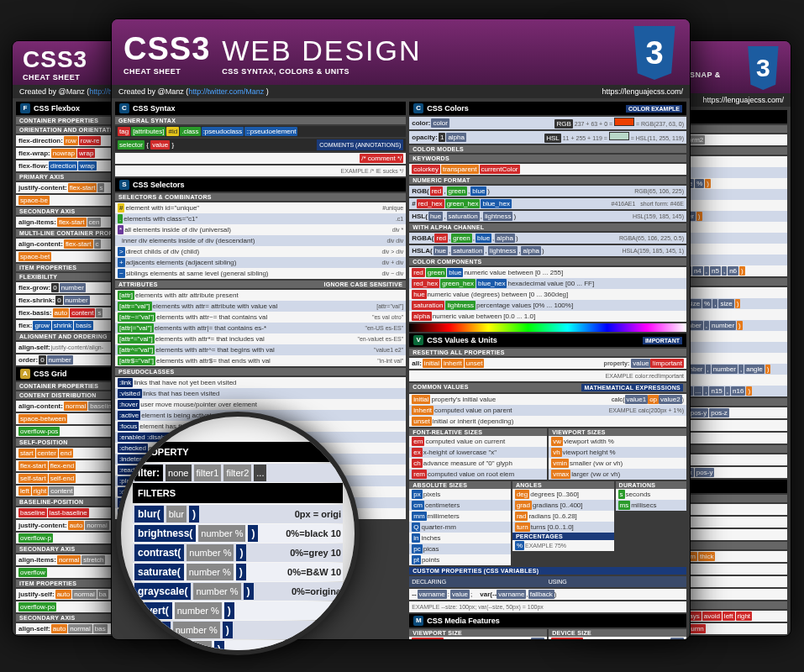  Describe the element at coordinates (238, 648) in the screenshot. I see `filter-row: city(number %)` at that location.